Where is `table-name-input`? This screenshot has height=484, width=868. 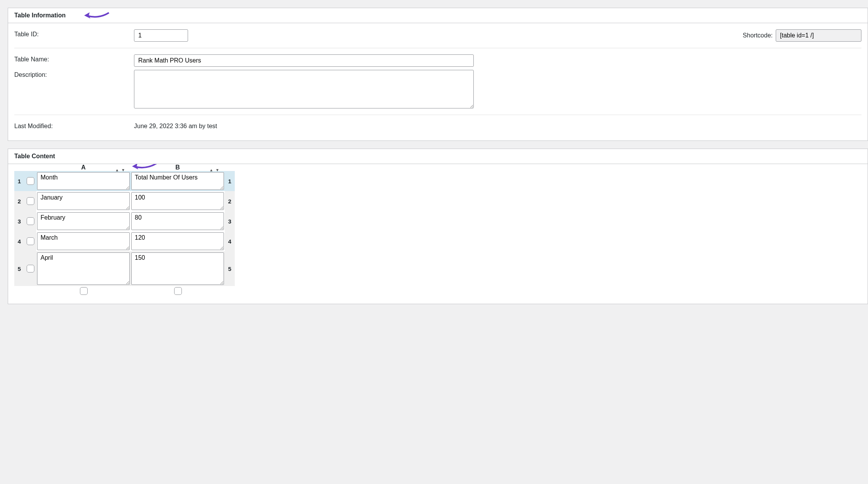
table-name-input is located at coordinates (304, 61).